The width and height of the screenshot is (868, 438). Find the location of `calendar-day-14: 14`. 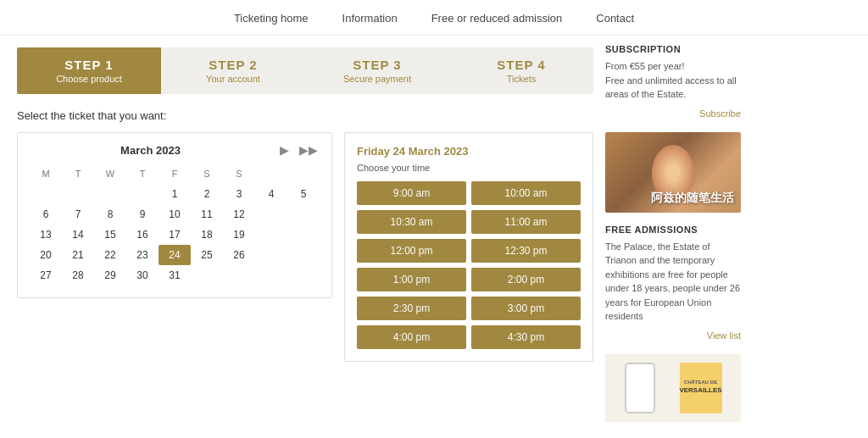

calendar-day-14: 14 is located at coordinates (78, 235).